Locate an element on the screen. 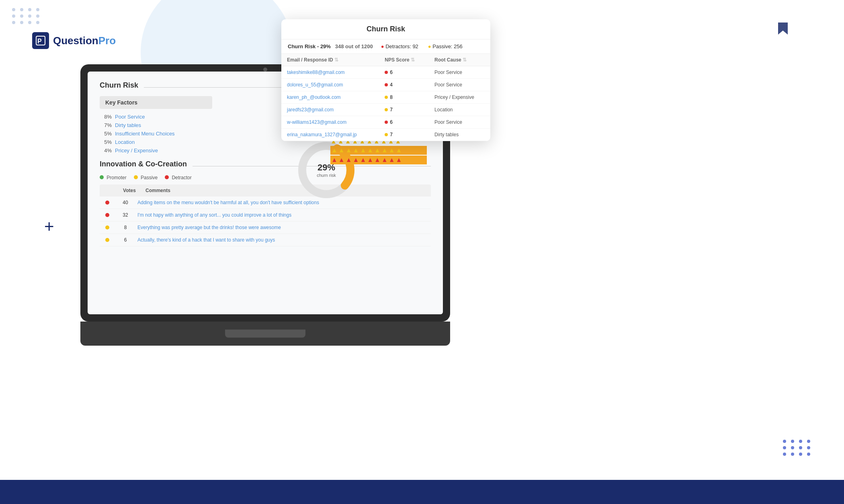  card-table-row: w-williams1423@gmail.com 6 Poor Service is located at coordinates (386, 122).